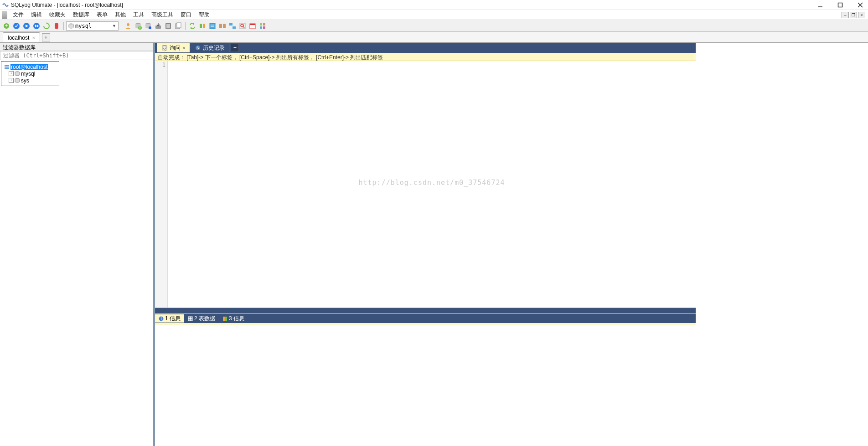 Image resolution: width=868 pixels, height=446 pixels. Describe the element at coordinates (225, 319) in the screenshot. I see `info2-icon` at that location.